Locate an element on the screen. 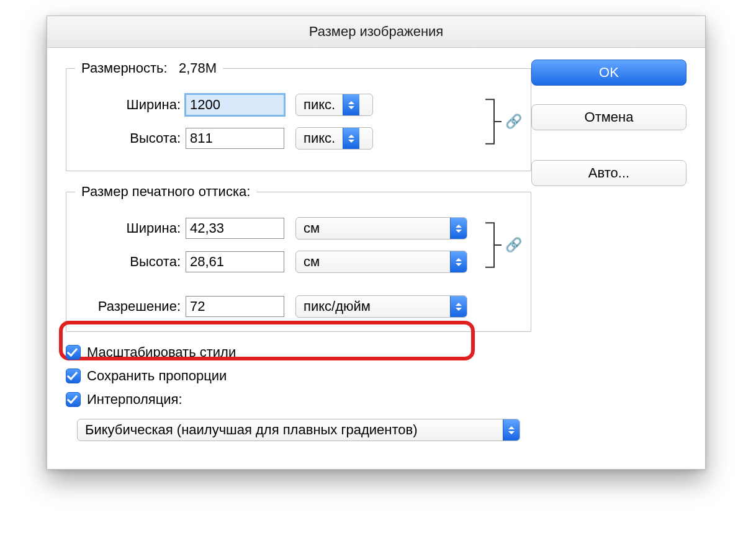 The width and height of the screenshot is (756, 541). print-height-input is located at coordinates (235, 262).